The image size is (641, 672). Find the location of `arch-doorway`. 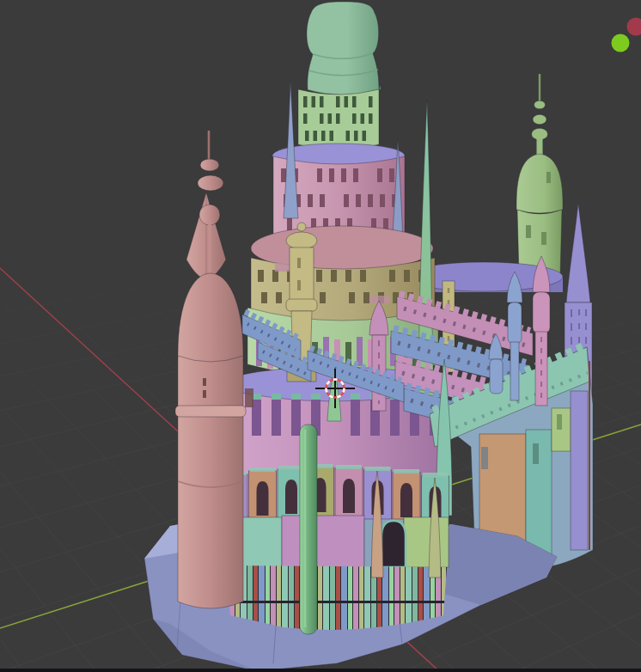

arch-doorway is located at coordinates (394, 544).